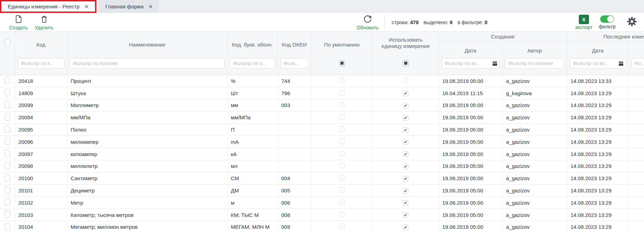 The height and width of the screenshot is (233, 644). What do you see at coordinates (584, 22) in the screenshot?
I see `export-button: X экспорт` at bounding box center [584, 22].